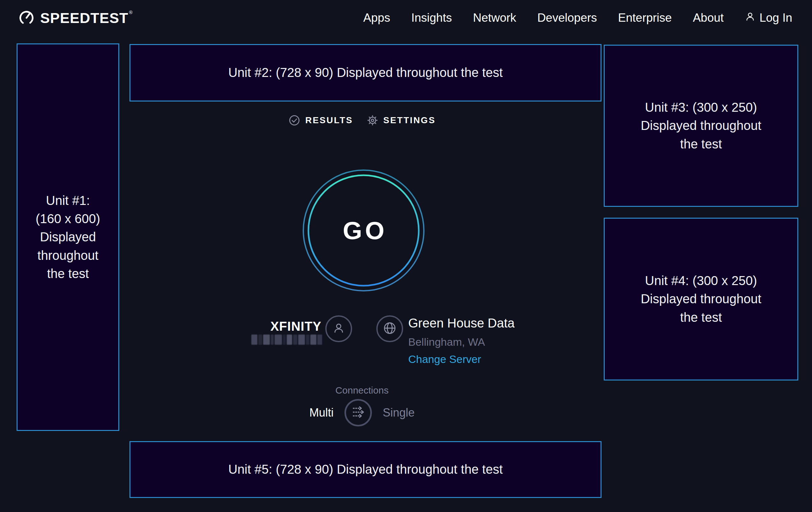 Image resolution: width=812 pixels, height=512 pixels. What do you see at coordinates (406, 18) in the screenshot?
I see `top-nav-bar: SPEEDTEST® Apps Insights Network Develop…` at bounding box center [406, 18].